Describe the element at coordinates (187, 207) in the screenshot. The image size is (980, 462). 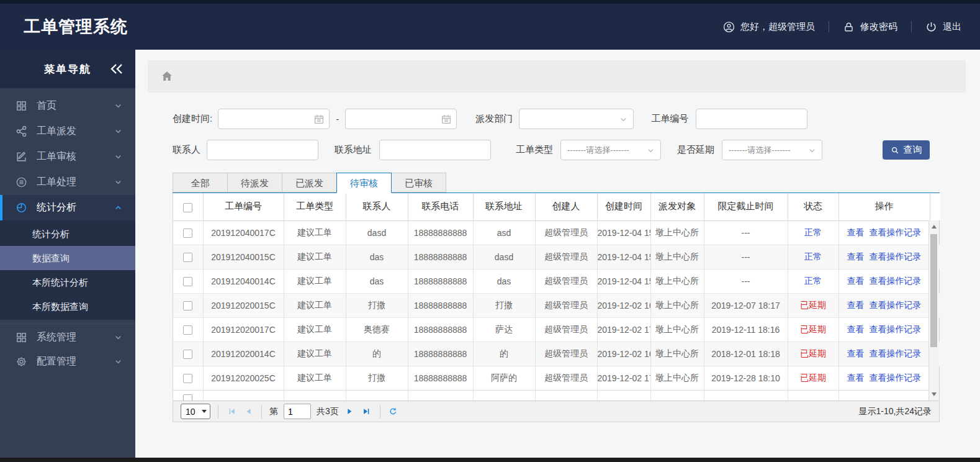
I see `select-all-checkbox` at that location.